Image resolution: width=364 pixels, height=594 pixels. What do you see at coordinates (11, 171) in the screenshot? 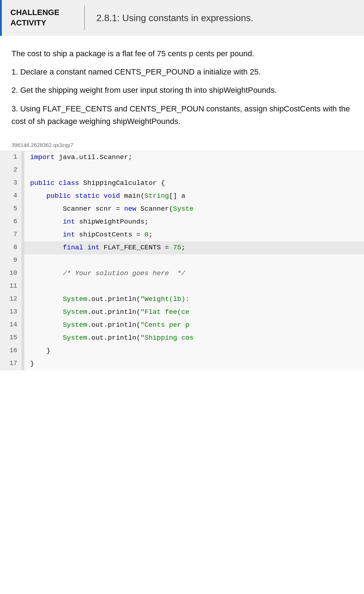
I see `line-number-2: 2` at bounding box center [11, 171].